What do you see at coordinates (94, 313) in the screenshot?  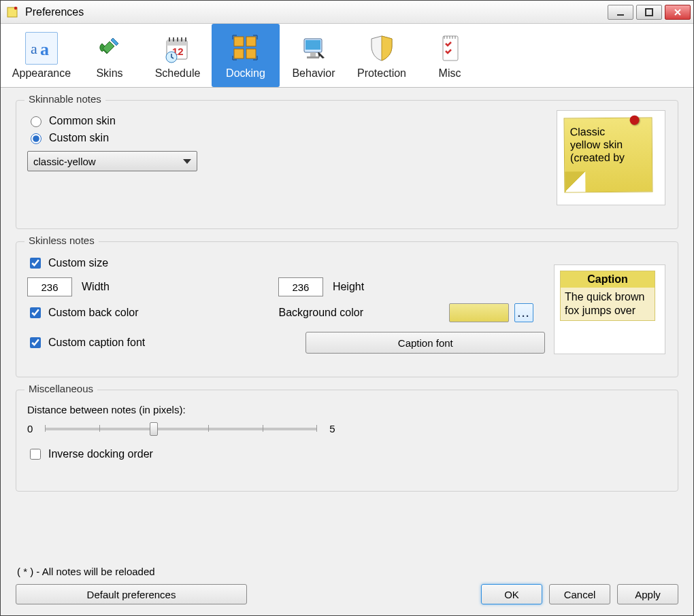 I see `chk-custom-backcolor-label: Custom back color` at bounding box center [94, 313].